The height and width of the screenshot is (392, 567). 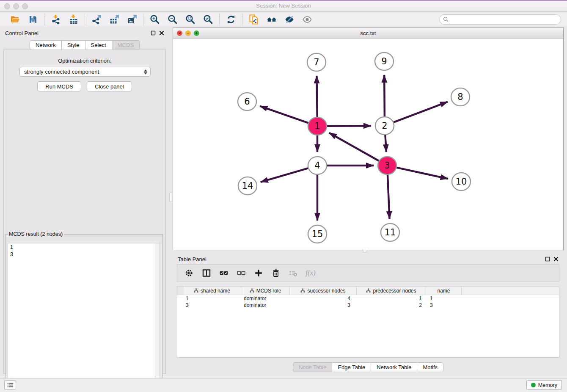 What do you see at coordinates (313, 367) in the screenshot?
I see `tab-node-table: Node Table` at bounding box center [313, 367].